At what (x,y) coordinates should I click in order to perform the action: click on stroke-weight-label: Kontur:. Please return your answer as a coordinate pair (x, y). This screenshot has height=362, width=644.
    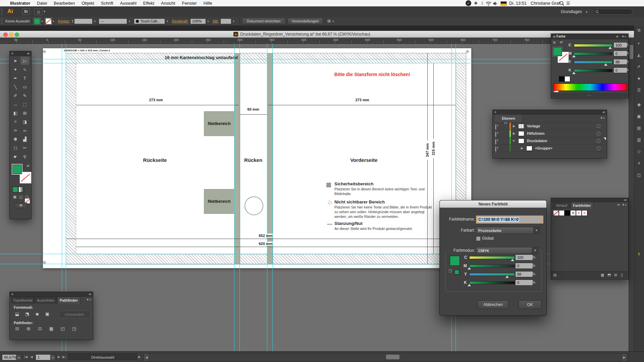
    Looking at the image, I should click on (64, 21).